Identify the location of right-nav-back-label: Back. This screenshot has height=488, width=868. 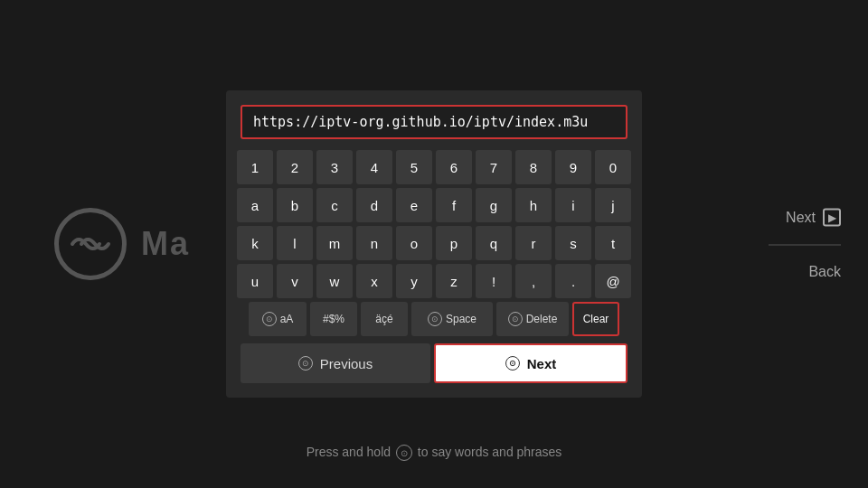
(825, 272).